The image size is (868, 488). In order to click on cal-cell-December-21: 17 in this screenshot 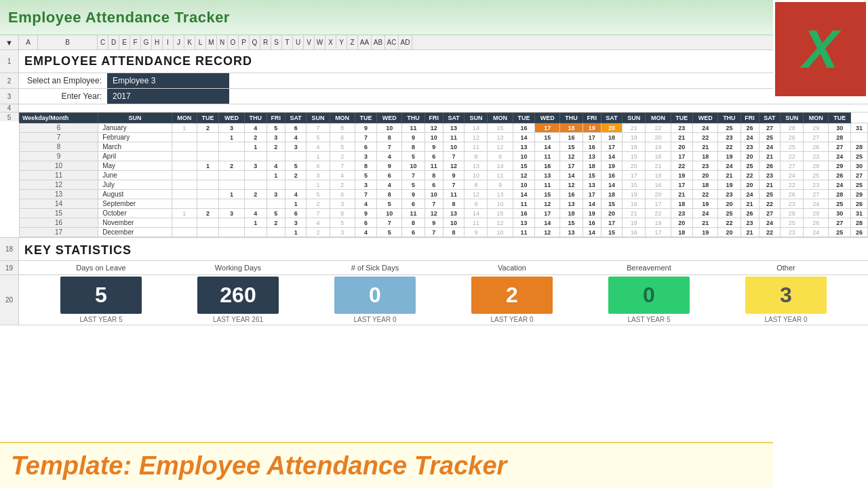, I will do `click(658, 232)`.